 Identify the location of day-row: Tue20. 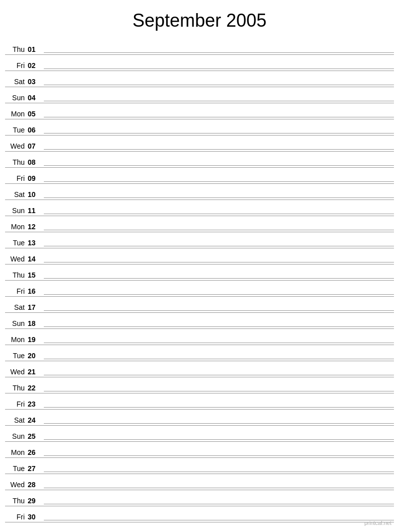
(200, 353).